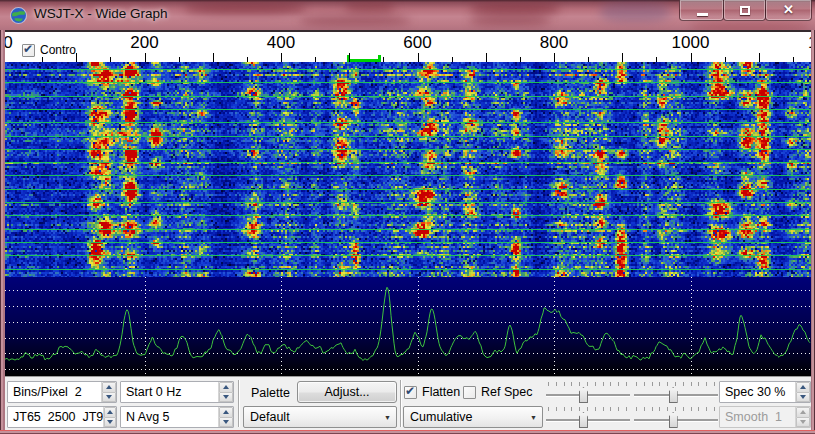 The height and width of the screenshot is (434, 815). I want to click on display-mode-value: Cumulative, so click(464, 417).